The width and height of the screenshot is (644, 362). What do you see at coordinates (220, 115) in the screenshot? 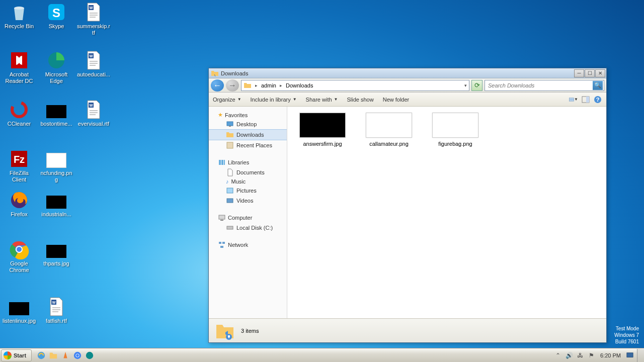
I see `star-icon: ★` at bounding box center [220, 115].